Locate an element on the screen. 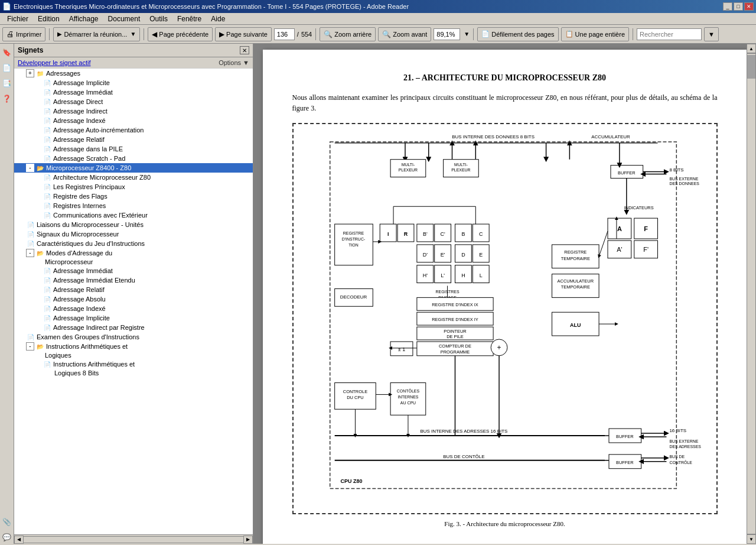  sidebar-pages-icon: 📄 is located at coordinates (7, 68).